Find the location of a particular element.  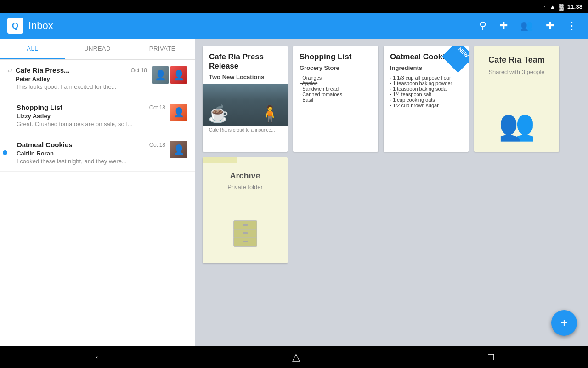

battery-icon: ▓ is located at coordinates (561, 6).